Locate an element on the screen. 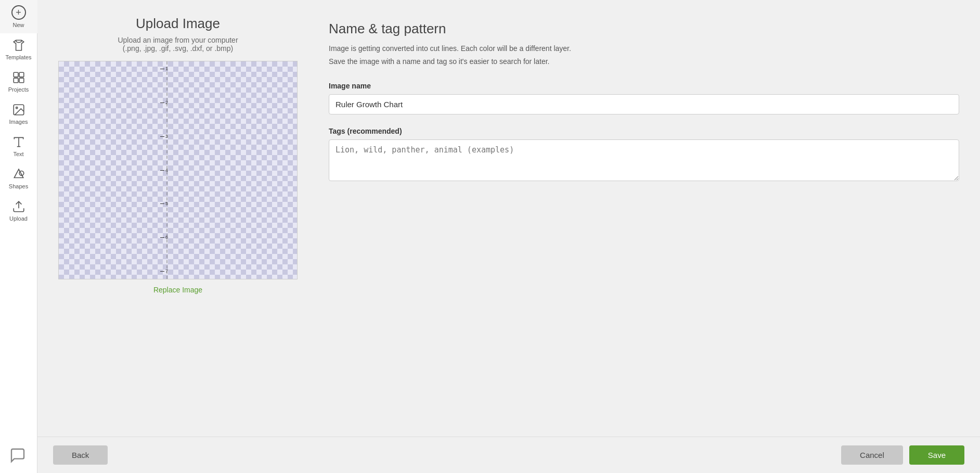 Image resolution: width=980 pixels, height=473 pixels. ruler-tick-3: 3 is located at coordinates (168, 136).